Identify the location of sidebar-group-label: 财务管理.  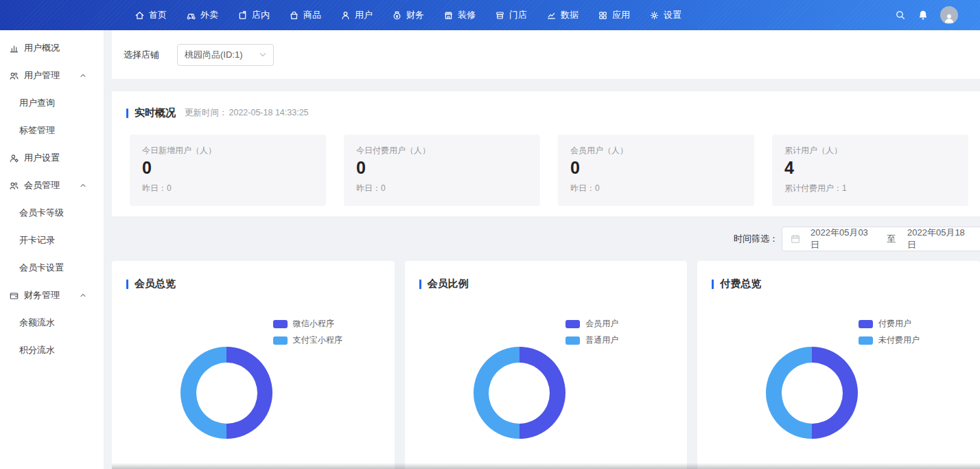
(42, 295).